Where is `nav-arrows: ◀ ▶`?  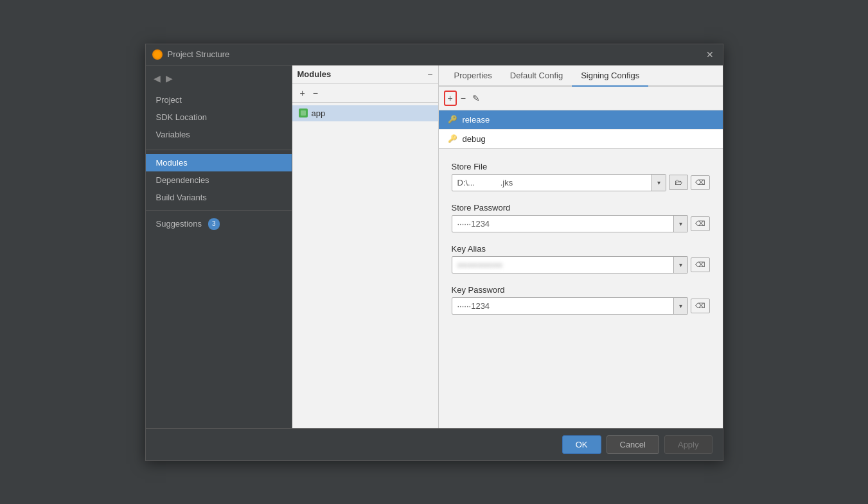 nav-arrows: ◀ ▶ is located at coordinates (218, 78).